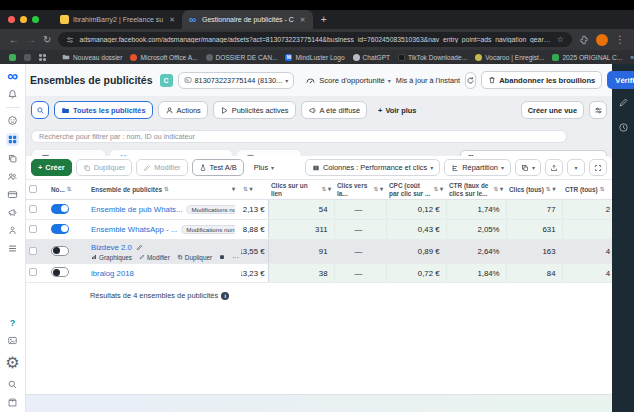 This screenshot has width=634, height=412. I want to click on more-actions: ···, so click(235, 258).